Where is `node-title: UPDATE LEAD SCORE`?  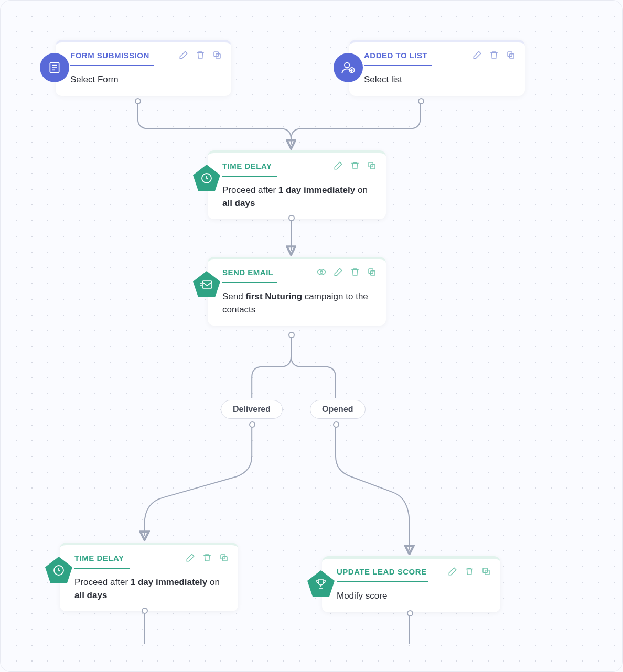 node-title: UPDATE LEAD SCORE is located at coordinates (382, 571).